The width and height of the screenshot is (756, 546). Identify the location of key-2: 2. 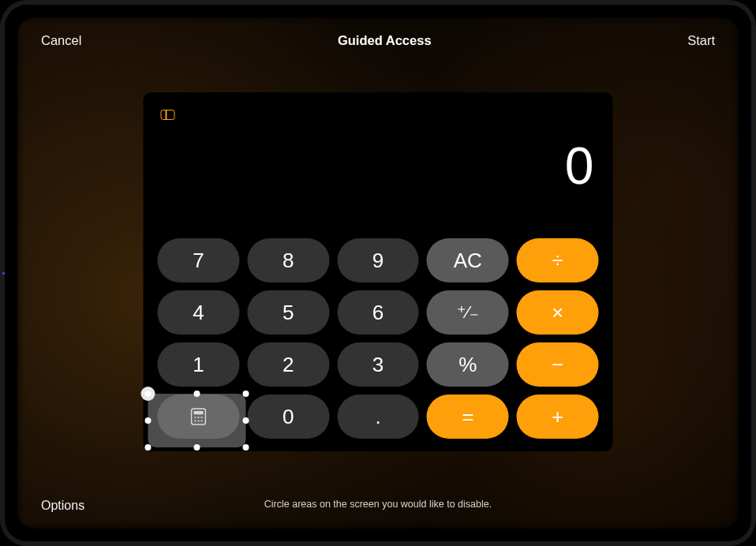
(288, 365).